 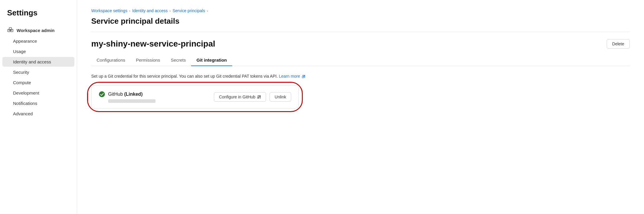 What do you see at coordinates (39, 30) in the screenshot?
I see `sidebar-workspace-admin: Workspace admin` at bounding box center [39, 30].